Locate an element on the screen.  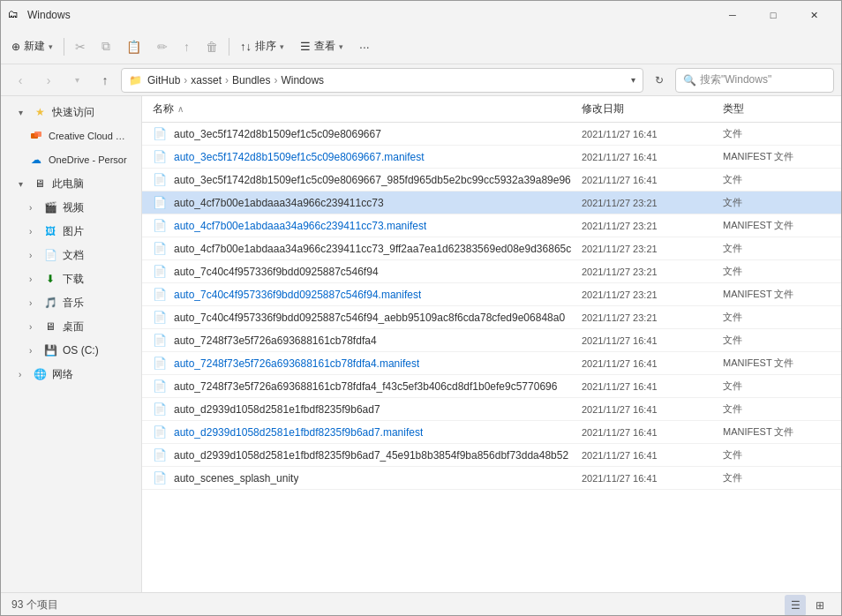
file-name-cell: 📄auto_3ec5f1742d8b1509ef1c5c09e8069667 is located at coordinates (364, 134).